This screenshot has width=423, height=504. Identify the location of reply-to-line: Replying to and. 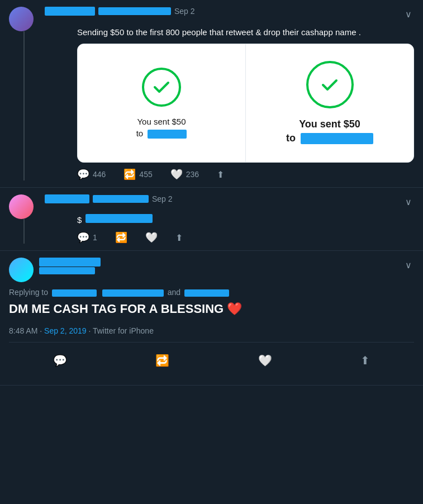
(211, 292).